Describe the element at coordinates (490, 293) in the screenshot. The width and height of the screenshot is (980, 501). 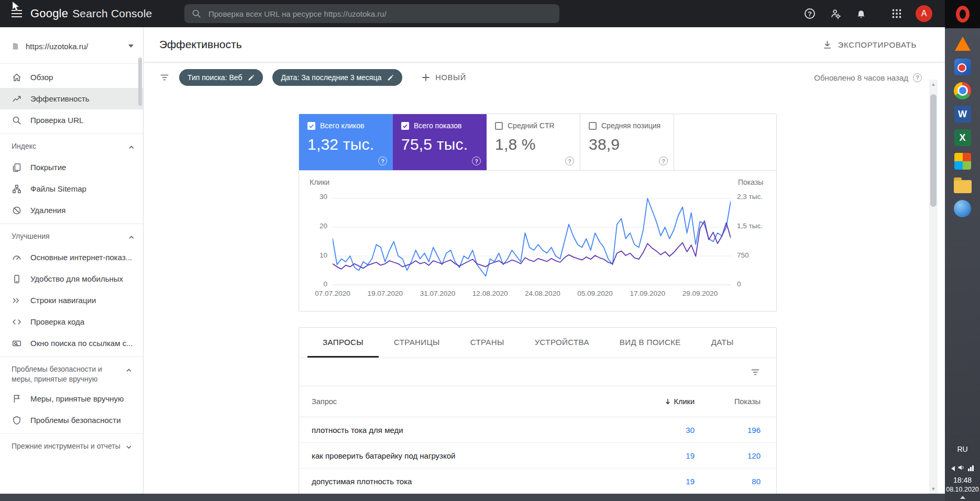
I see `x-axis-tick-label: 12.08.2020` at that location.